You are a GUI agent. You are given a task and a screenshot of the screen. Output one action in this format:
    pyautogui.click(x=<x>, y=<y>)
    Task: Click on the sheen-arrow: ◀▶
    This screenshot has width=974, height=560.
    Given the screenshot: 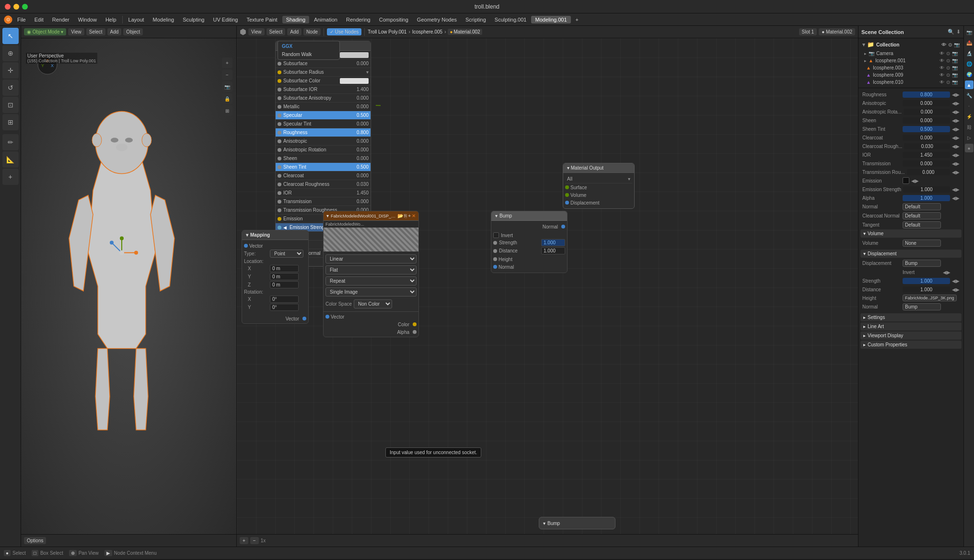 What is the action you would take?
    pyautogui.click(x=956, y=121)
    